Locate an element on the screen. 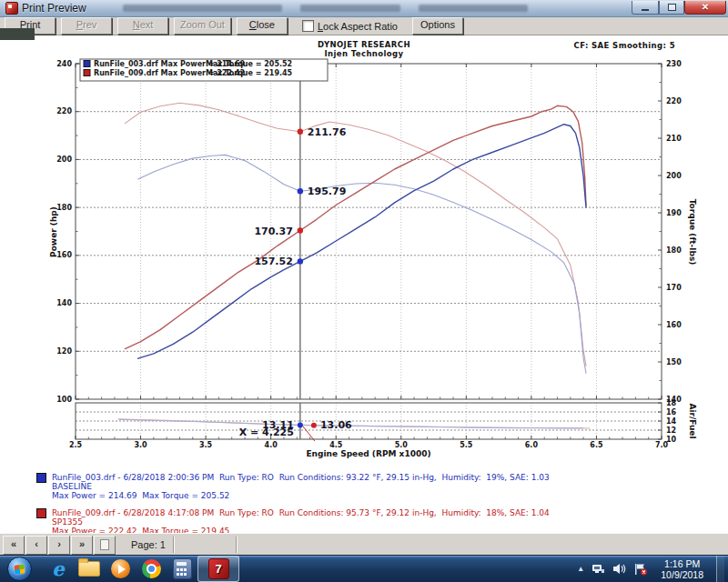 The image size is (728, 582). background-window-fragment is located at coordinates (17, 35).